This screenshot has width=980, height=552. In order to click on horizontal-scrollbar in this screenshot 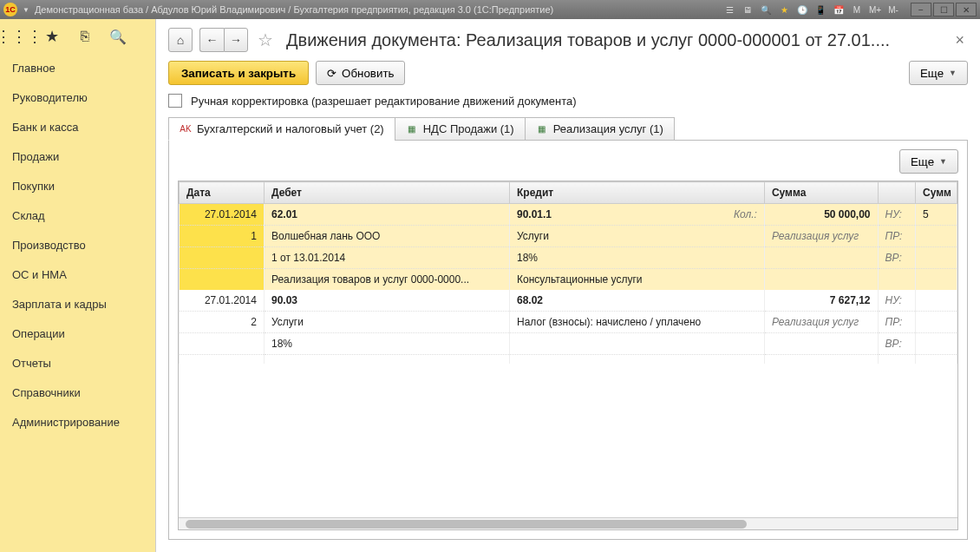, I will do `click(568, 523)`.